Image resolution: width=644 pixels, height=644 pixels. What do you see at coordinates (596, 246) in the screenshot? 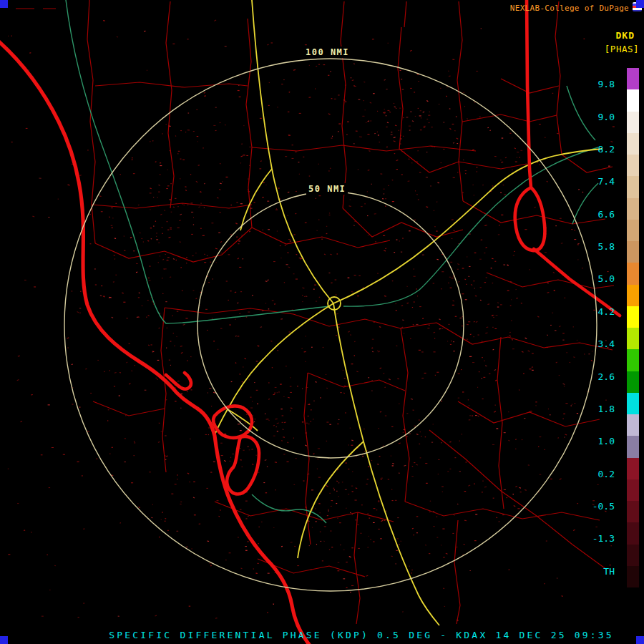
I see `colorbar-tick-label: 5.8` at bounding box center [596, 246].